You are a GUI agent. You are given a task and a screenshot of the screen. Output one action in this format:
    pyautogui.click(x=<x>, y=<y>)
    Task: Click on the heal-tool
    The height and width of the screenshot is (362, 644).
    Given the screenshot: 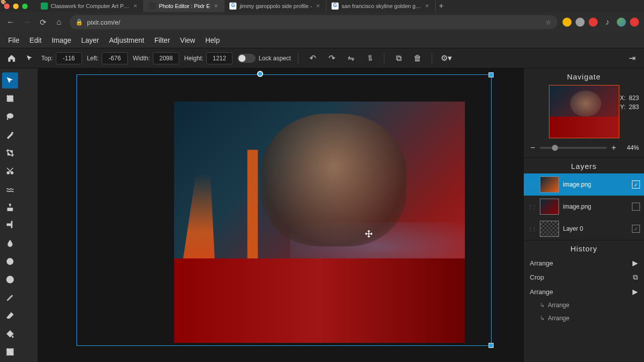 What is the action you would take?
    pyautogui.click(x=10, y=225)
    